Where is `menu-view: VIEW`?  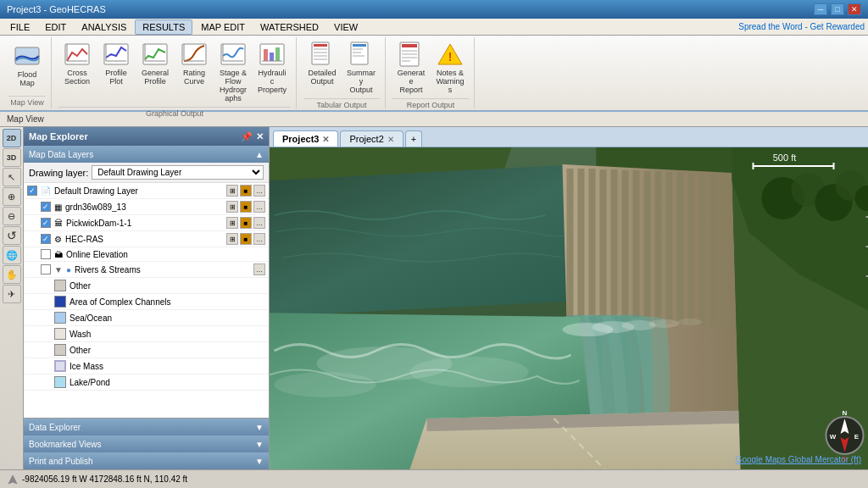 menu-view: VIEW is located at coordinates (346, 27).